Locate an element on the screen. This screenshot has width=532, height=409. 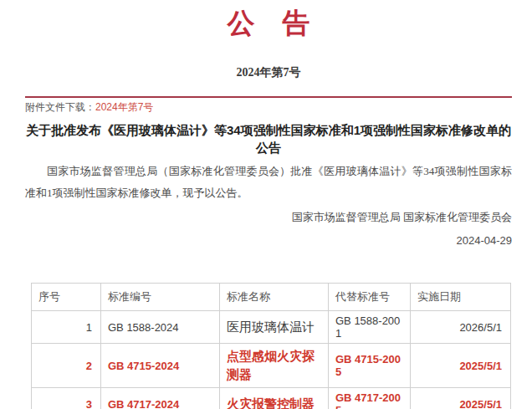
col-header-no: 序号 is located at coordinates (67, 298).